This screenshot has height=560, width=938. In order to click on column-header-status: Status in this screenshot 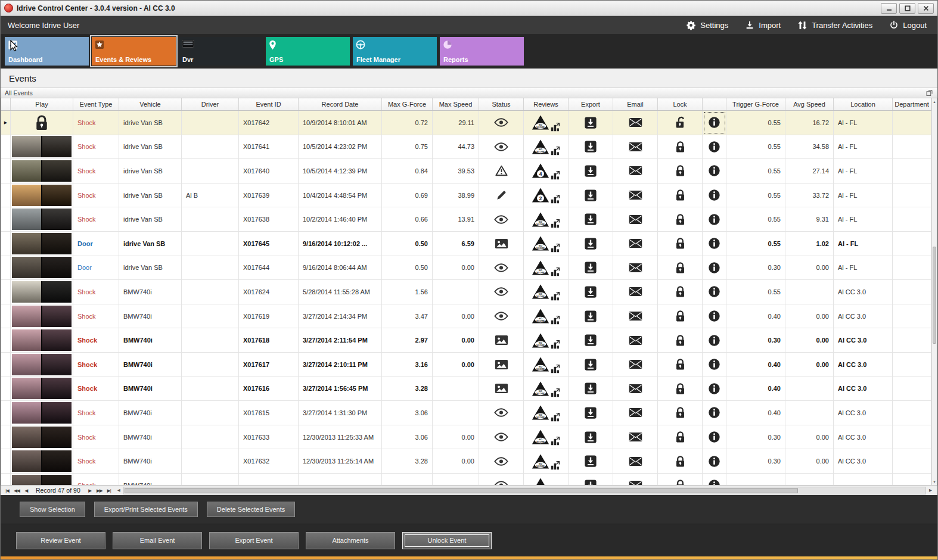, I will do `click(502, 104)`.